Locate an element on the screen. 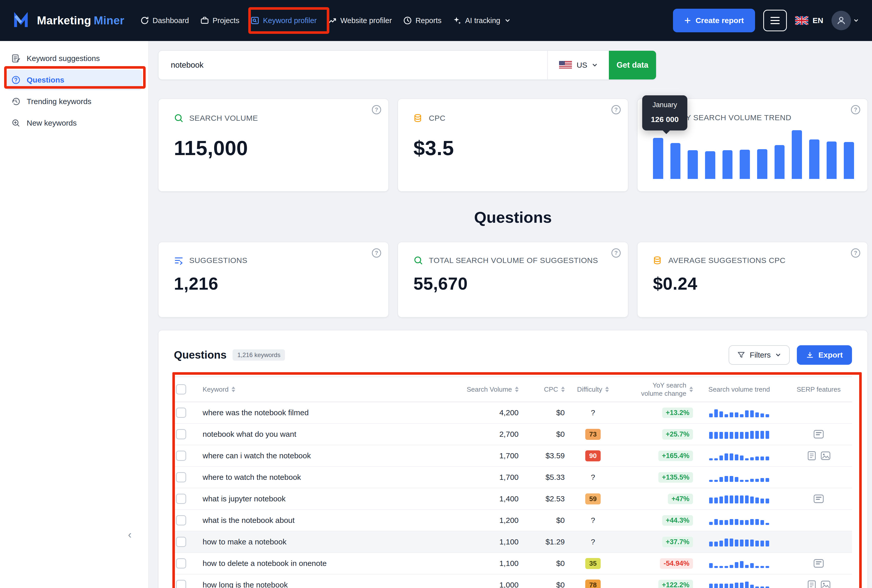  nav-item-ai-tracking: AI tracking is located at coordinates (481, 20).